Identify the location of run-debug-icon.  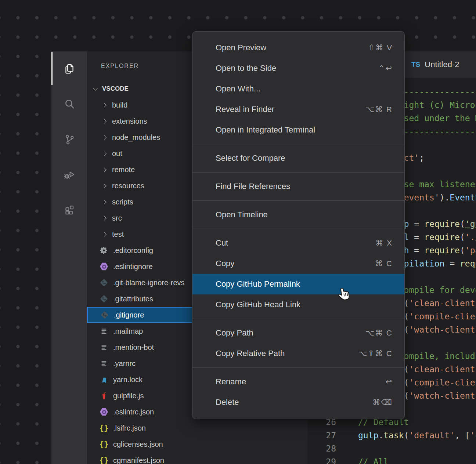
(69, 175).